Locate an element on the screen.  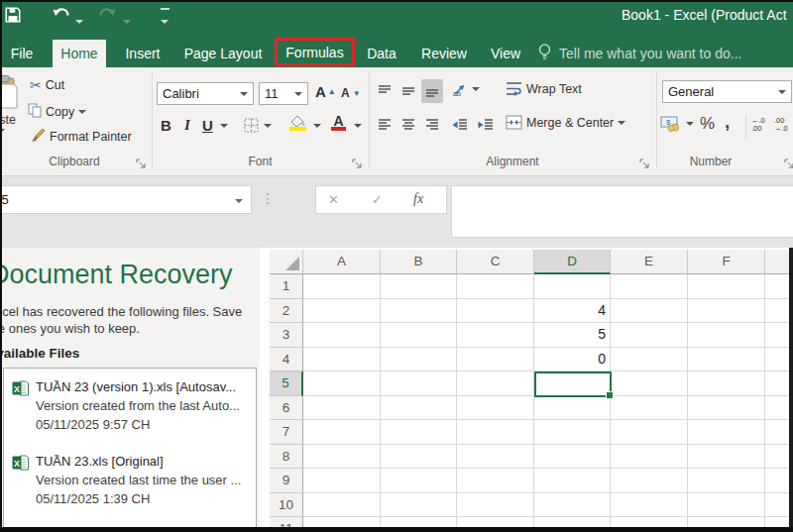
copy-button: Copy is located at coordinates (57, 112).